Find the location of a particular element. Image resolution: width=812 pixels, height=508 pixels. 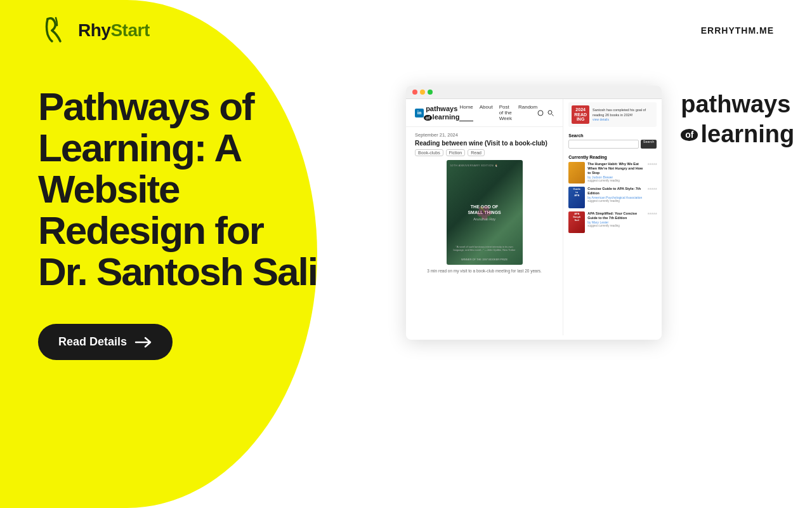

browser-dots is located at coordinates (422, 92).